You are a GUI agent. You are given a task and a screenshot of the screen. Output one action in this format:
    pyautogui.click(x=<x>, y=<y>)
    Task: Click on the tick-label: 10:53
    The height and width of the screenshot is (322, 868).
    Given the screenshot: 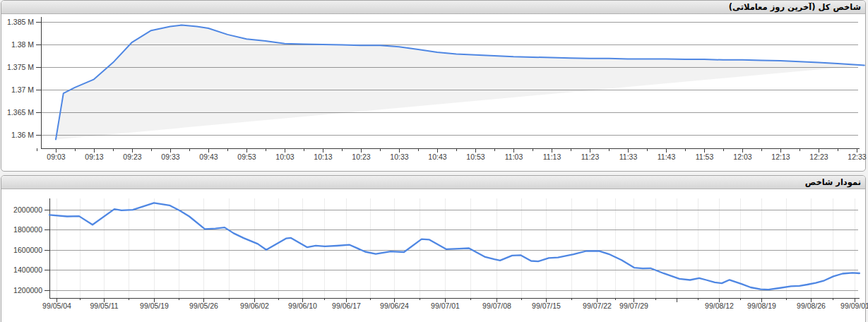 What is the action you would take?
    pyautogui.click(x=475, y=157)
    